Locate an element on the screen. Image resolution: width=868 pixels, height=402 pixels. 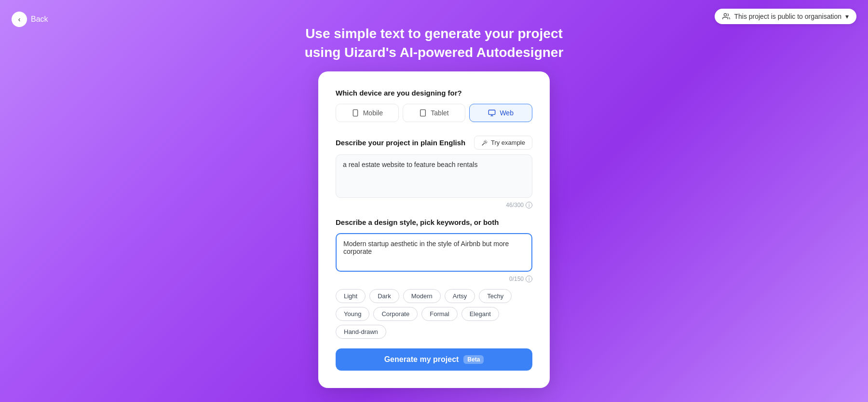
keyword-artsy: Artsy is located at coordinates (460, 296).